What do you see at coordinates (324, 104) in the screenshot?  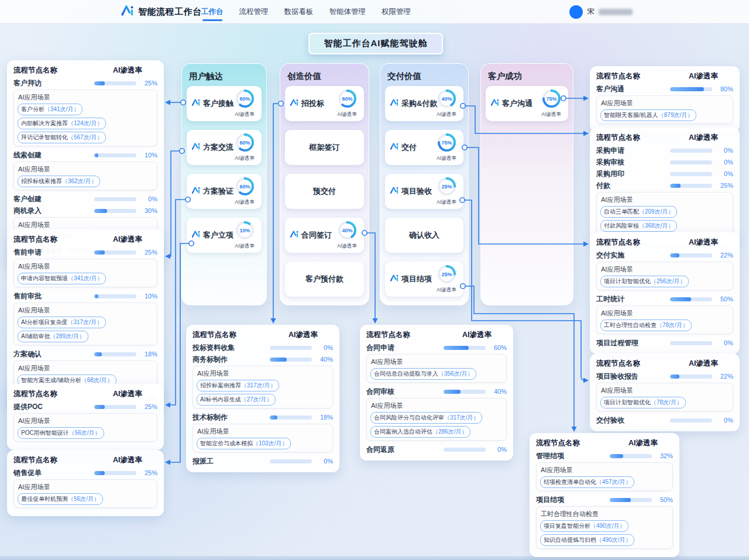 I see `node-card-招投标: 招投标60%AI渗透率` at bounding box center [324, 104].